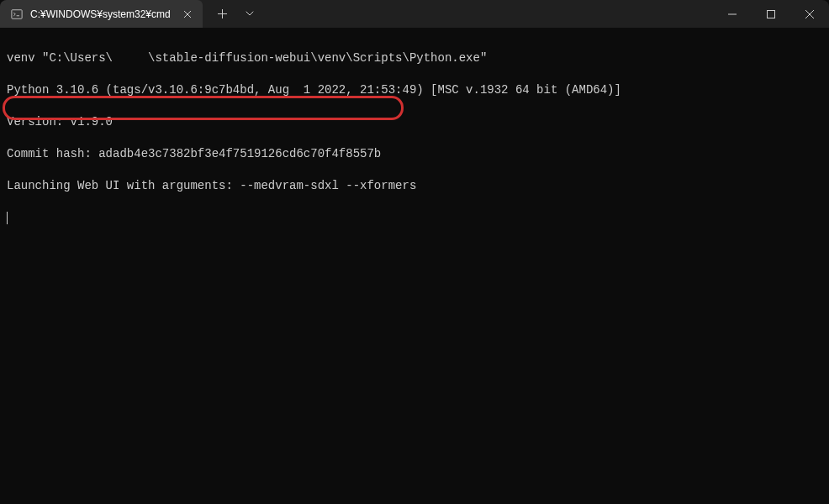  I want to click on maximize-button, so click(771, 13).